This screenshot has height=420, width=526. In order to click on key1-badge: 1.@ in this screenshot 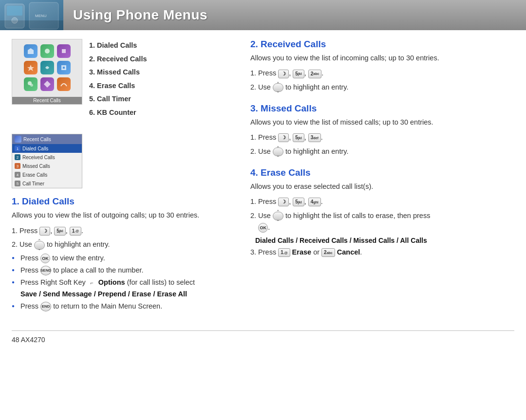, I will do `click(75, 231)`.